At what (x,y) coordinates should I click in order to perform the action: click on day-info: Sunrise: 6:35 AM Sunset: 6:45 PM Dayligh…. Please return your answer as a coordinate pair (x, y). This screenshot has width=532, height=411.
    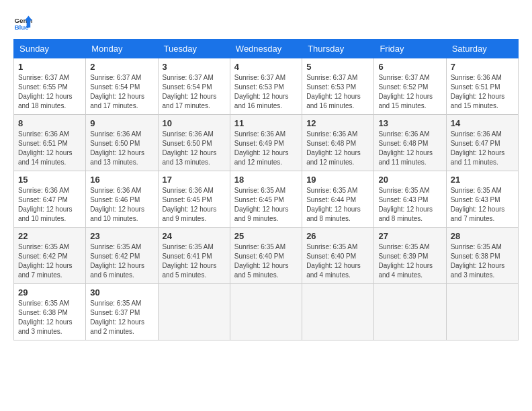
    Looking at the image, I should click on (266, 205).